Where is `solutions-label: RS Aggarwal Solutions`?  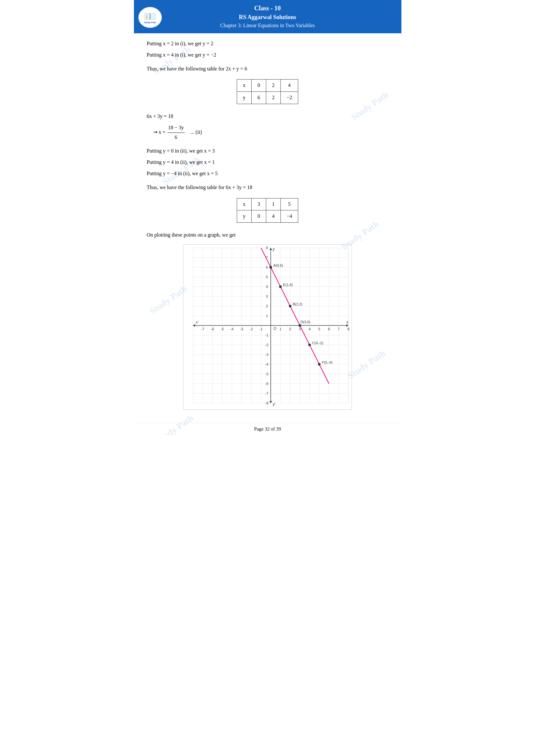
solutions-label: RS Aggarwal Solutions is located at coordinates (268, 17).